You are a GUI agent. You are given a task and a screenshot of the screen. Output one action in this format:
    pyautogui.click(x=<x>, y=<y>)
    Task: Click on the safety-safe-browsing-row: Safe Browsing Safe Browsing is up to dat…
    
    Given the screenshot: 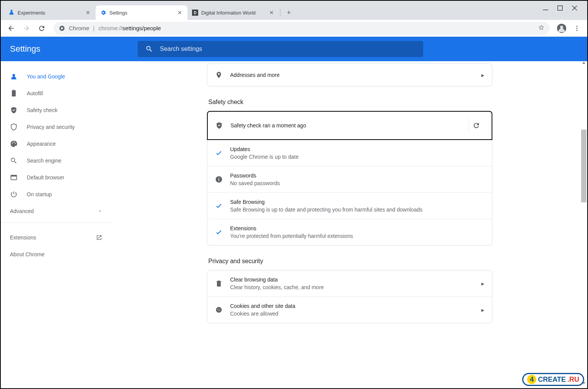 What is the action you would take?
    pyautogui.click(x=350, y=206)
    